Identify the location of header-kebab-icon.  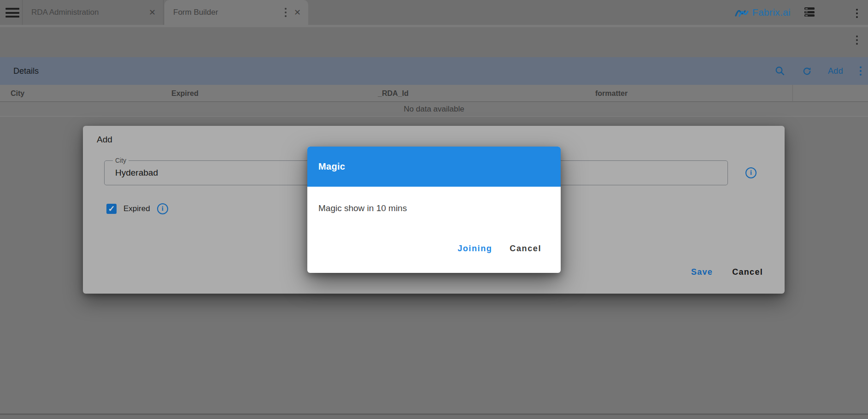
(857, 13).